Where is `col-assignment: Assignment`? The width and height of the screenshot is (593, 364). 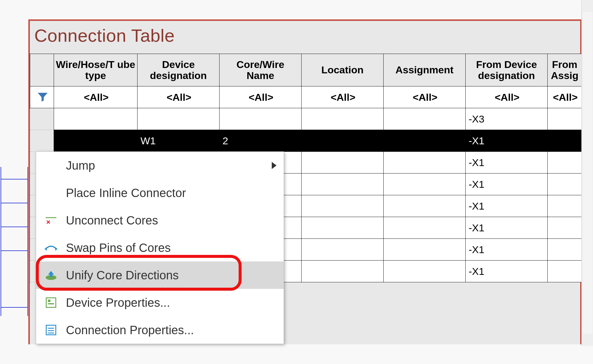
col-assignment: Assignment is located at coordinates (425, 70).